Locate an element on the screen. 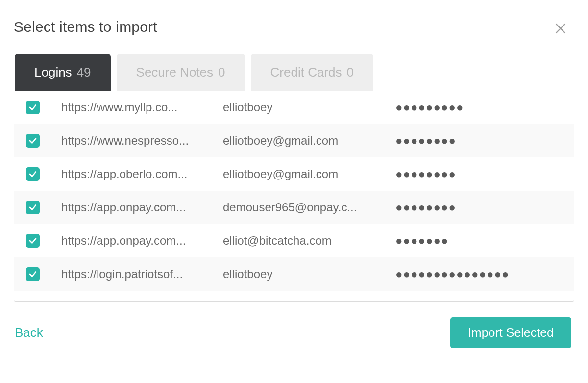 This screenshot has height=383, width=588. close-icon is located at coordinates (561, 28).